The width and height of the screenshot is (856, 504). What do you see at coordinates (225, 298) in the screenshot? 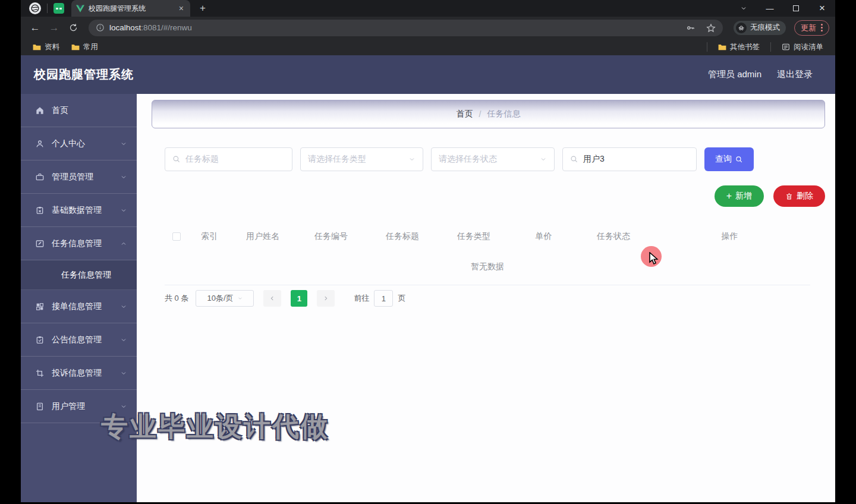
I see `page-size-select: 10条/页` at bounding box center [225, 298].